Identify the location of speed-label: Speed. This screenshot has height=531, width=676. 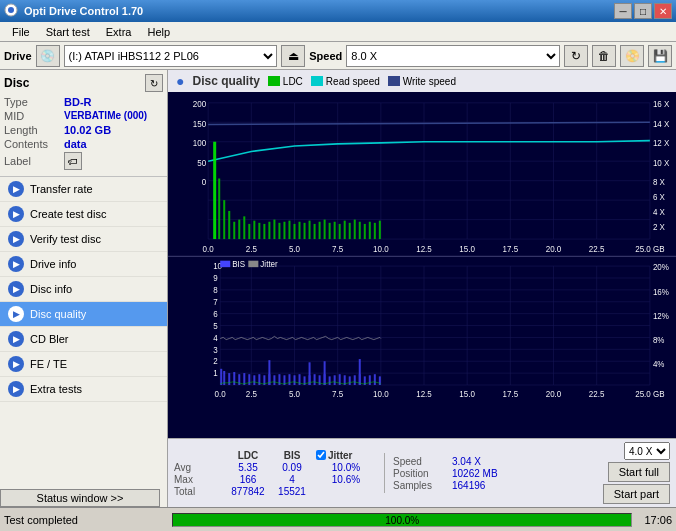
(326, 56).